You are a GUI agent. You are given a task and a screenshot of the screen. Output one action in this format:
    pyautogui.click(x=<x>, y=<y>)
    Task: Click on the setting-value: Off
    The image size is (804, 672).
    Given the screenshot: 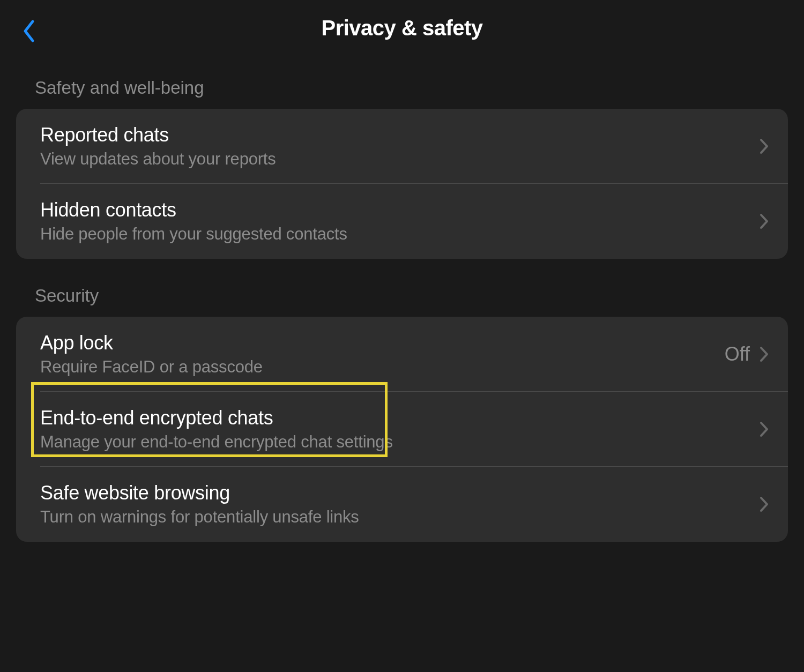 What is the action you would take?
    pyautogui.click(x=738, y=354)
    